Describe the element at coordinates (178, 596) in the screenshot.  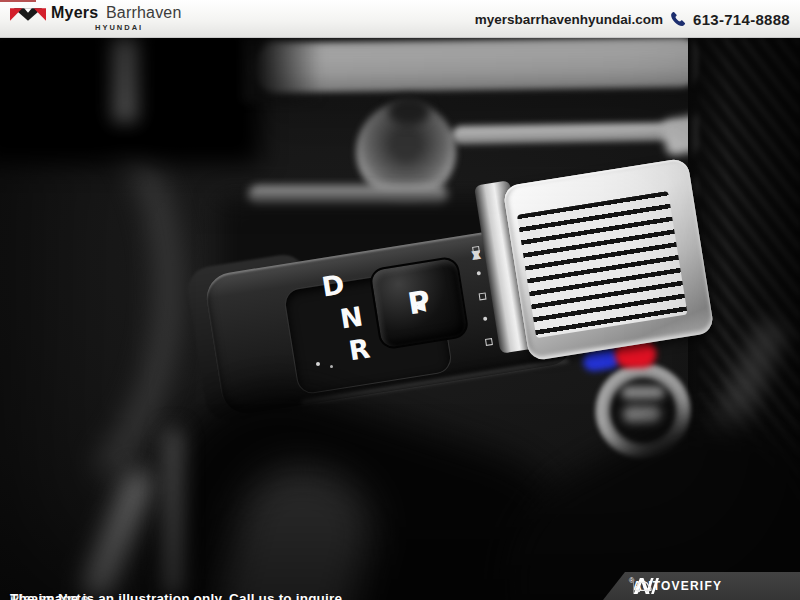
I see `note-text: The image is an illustration only. Call …` at that location.